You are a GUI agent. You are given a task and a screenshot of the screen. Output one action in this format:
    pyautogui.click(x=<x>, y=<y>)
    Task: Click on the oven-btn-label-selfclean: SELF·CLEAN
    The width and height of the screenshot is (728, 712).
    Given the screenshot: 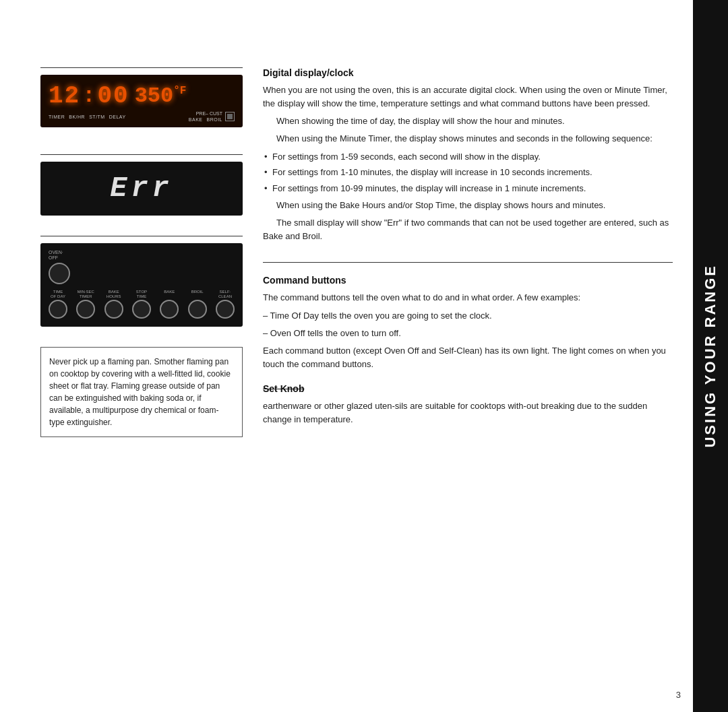 What is the action you would take?
    pyautogui.click(x=225, y=294)
    